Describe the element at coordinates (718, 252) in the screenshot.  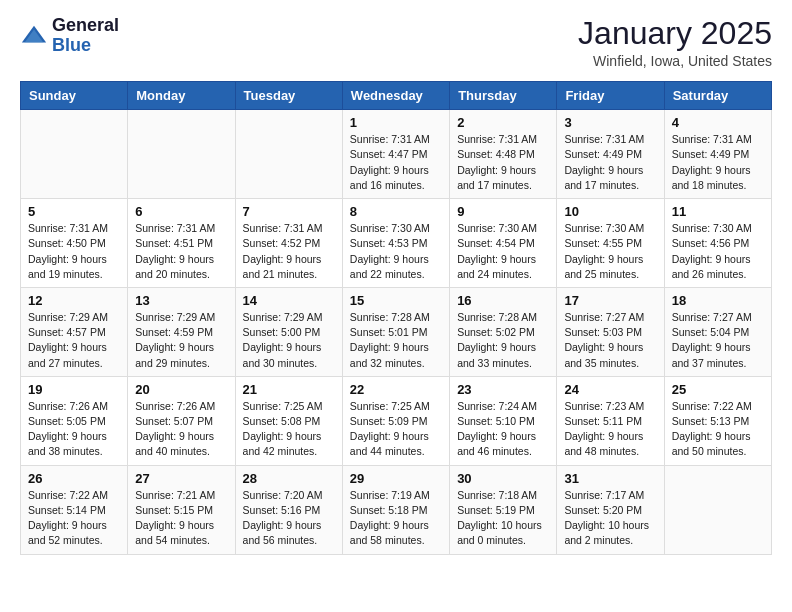
I see `day-info: Sunrise: 7:30 AM Sunset: 4:56 PM Dayligh…` at that location.